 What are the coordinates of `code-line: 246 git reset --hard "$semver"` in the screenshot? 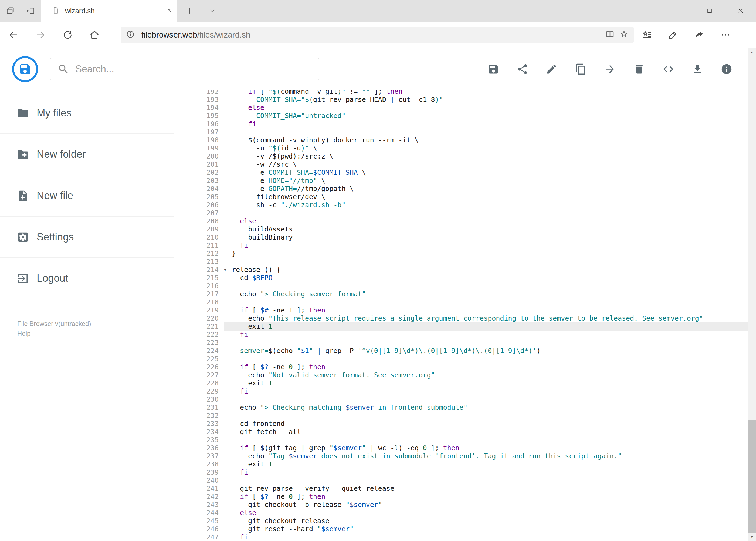 It's located at (465, 529).